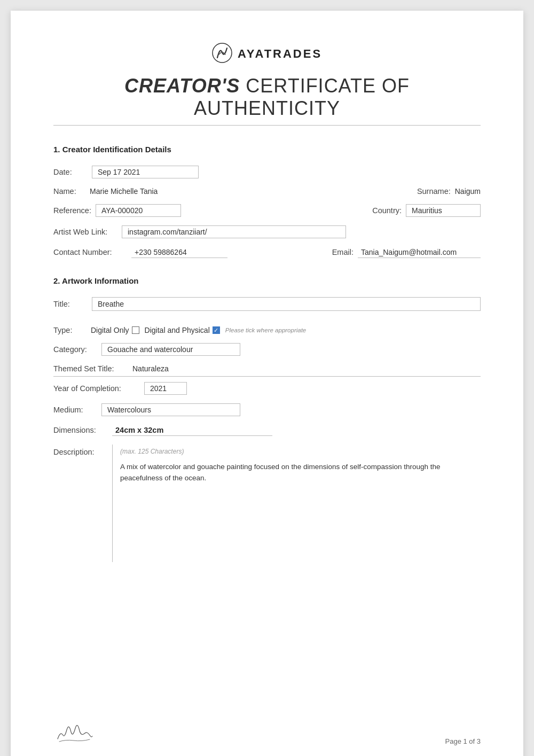 The height and width of the screenshot is (756, 534). Describe the element at coordinates (73, 211) in the screenshot. I see `reference-label: Reference:` at that location.